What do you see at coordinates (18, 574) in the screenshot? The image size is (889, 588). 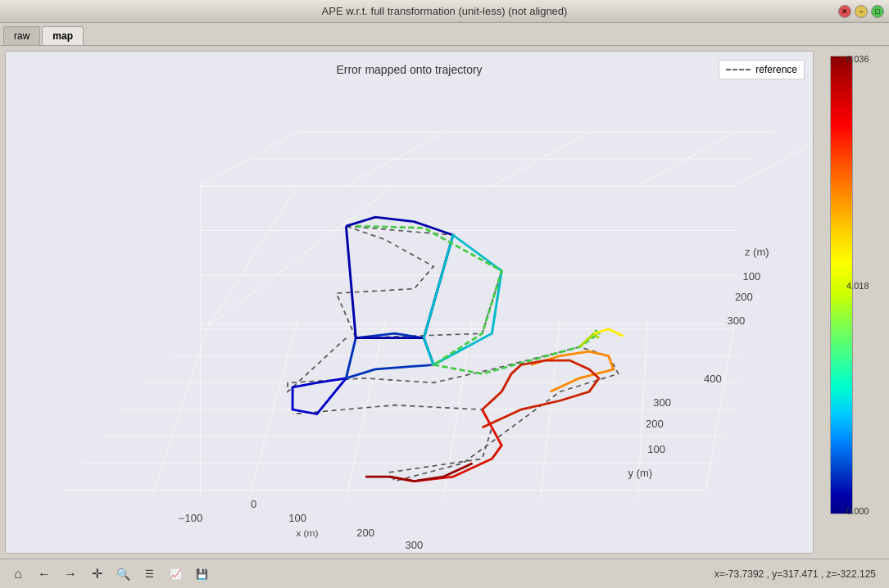 I see `home-button: ⌂` at bounding box center [18, 574].